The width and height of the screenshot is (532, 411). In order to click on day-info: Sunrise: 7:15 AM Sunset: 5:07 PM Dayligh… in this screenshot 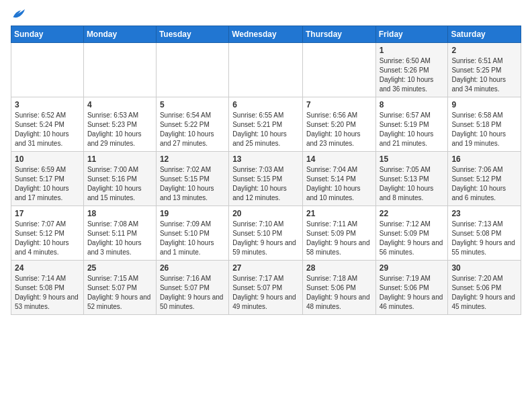, I will do `click(120, 293)`.